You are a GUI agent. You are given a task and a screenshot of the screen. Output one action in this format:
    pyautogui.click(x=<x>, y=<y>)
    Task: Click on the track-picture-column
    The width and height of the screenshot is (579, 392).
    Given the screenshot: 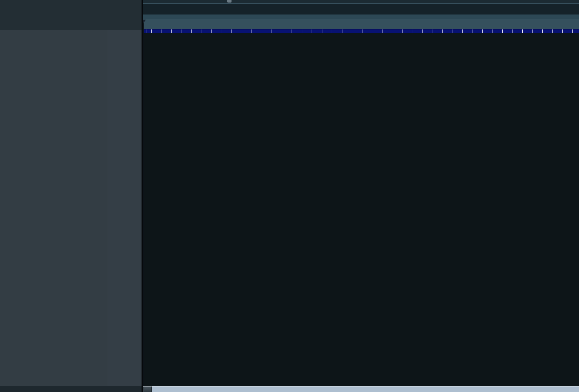 What is the action you would take?
    pyautogui.click(x=124, y=208)
    